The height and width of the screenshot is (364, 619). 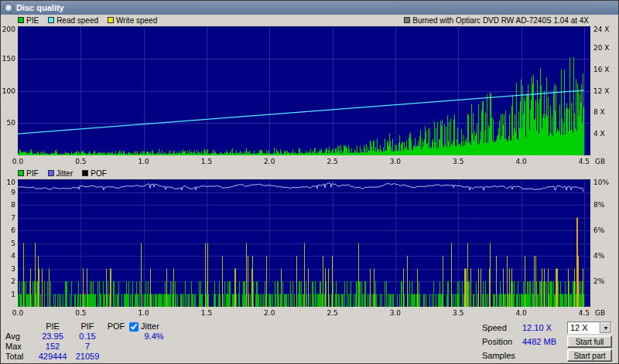 What do you see at coordinates (19, 326) in the screenshot?
I see `stats-corner` at bounding box center [19, 326].